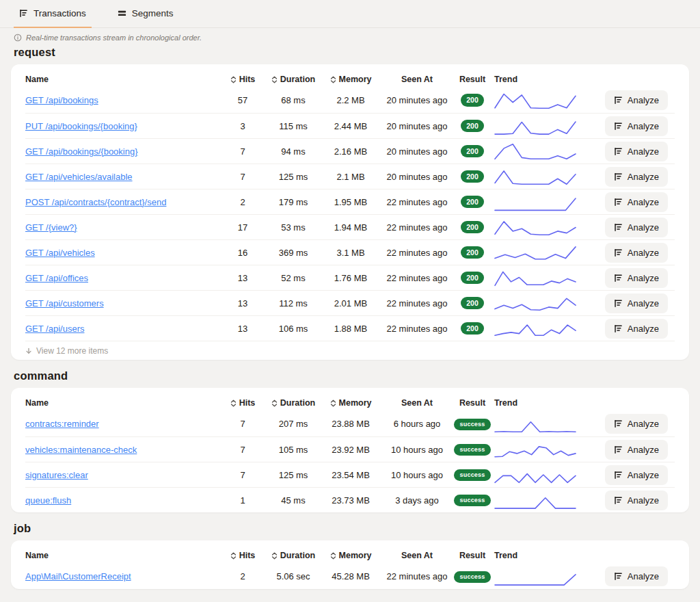 This screenshot has width=700, height=602. Describe the element at coordinates (113, 38) in the screenshot. I see `notice-text: Real-time transactions stream in chronol…` at that location.